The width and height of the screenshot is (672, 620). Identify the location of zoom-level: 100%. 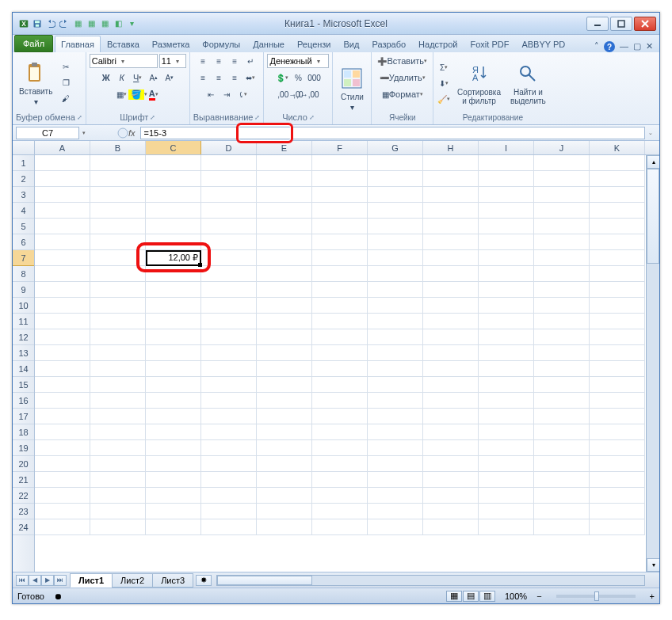
(516, 596).